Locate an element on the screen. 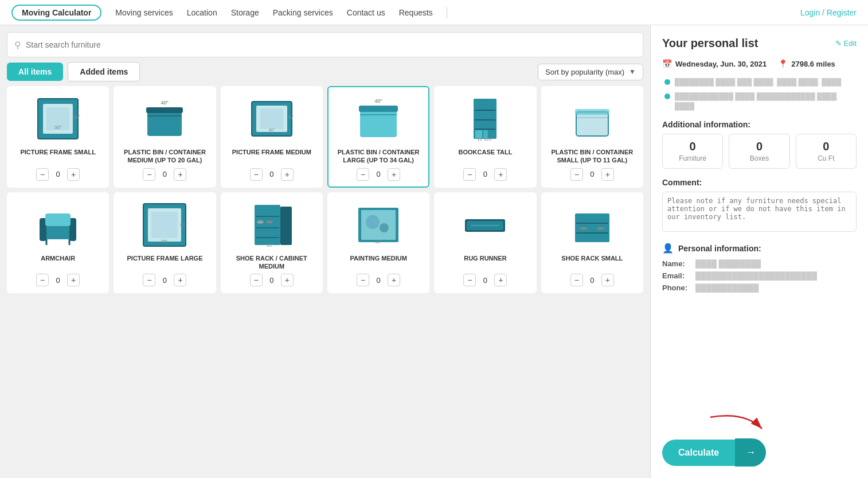 This screenshot has height=478, width=868. edit-button: ✎ Edit is located at coordinates (846, 44).